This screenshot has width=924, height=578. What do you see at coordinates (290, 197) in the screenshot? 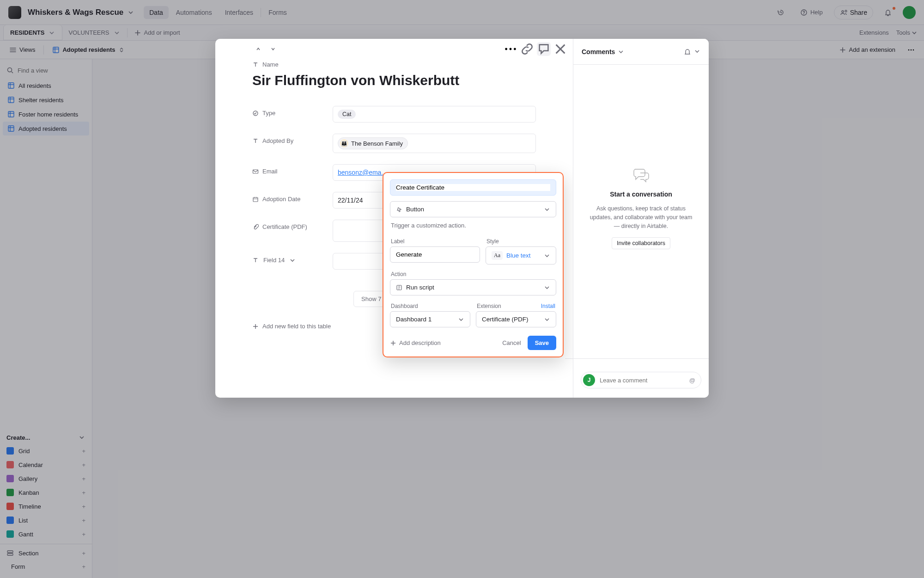
I see `field-adoption-date-label: Adoption Date` at bounding box center [290, 197].